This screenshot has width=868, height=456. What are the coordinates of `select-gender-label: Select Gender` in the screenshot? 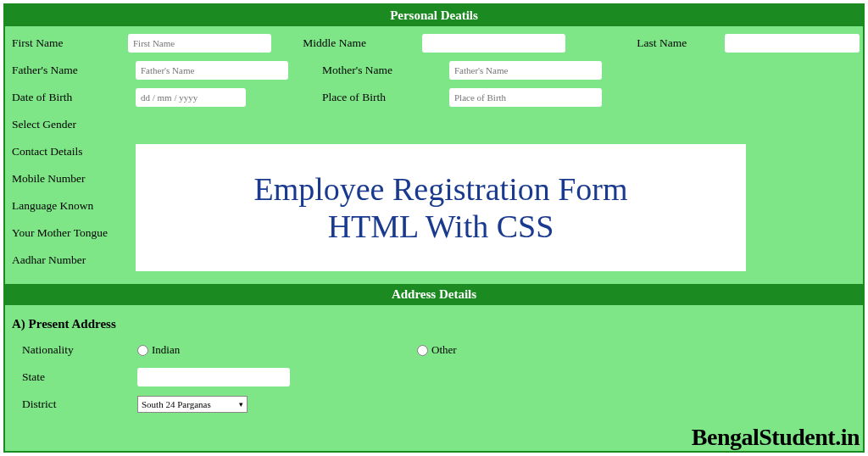 It's located at (72, 125).